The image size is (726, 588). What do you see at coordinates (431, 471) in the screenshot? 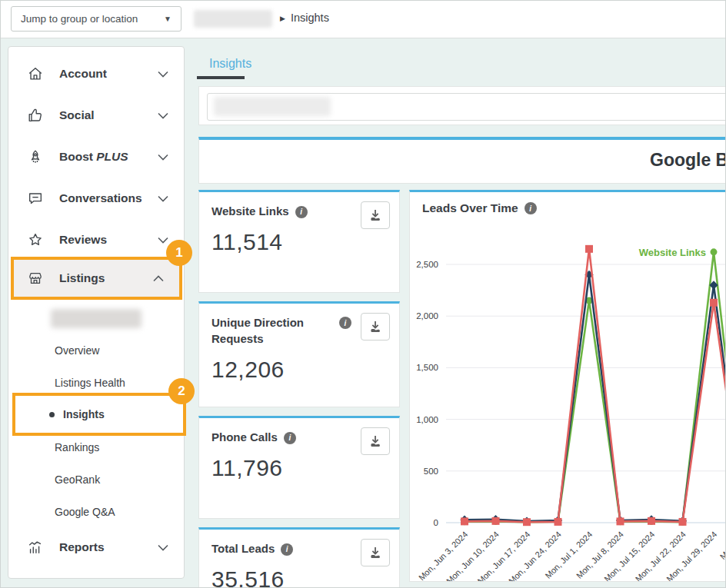
I see `svg-text: 500` at bounding box center [431, 471].